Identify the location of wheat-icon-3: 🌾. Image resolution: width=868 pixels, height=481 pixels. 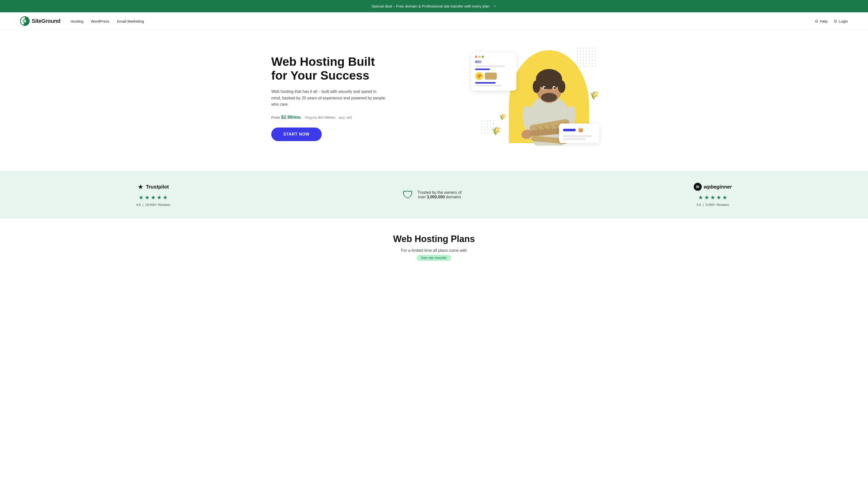
(594, 95).